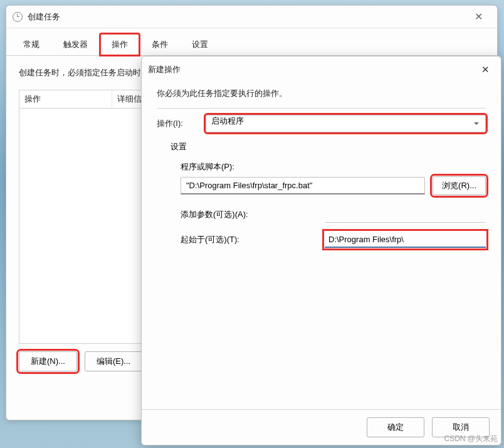 This screenshot has width=504, height=448. Describe the element at coordinates (66, 99) in the screenshot. I see `col-action: 操作` at that location.